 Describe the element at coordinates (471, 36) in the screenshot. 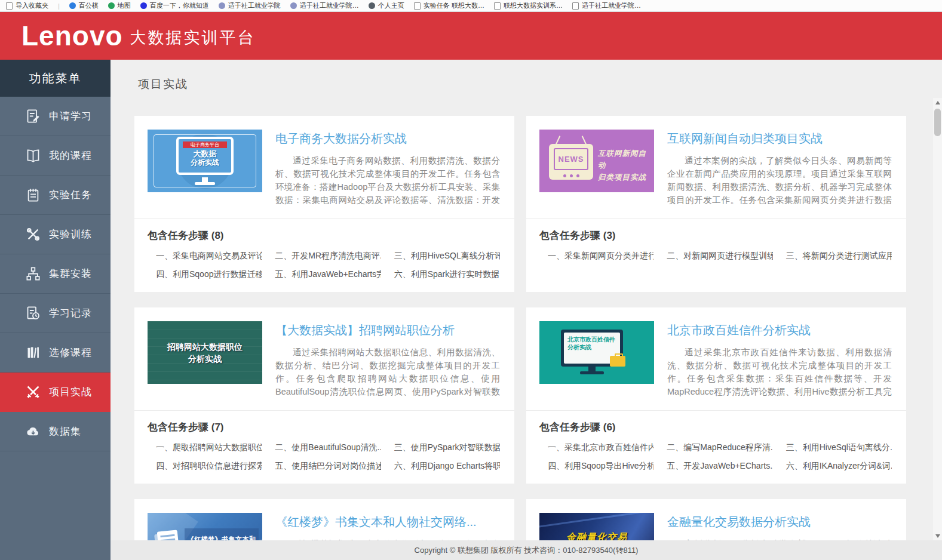

I see `app-header: Lenovo 大数据实训平台` at that location.